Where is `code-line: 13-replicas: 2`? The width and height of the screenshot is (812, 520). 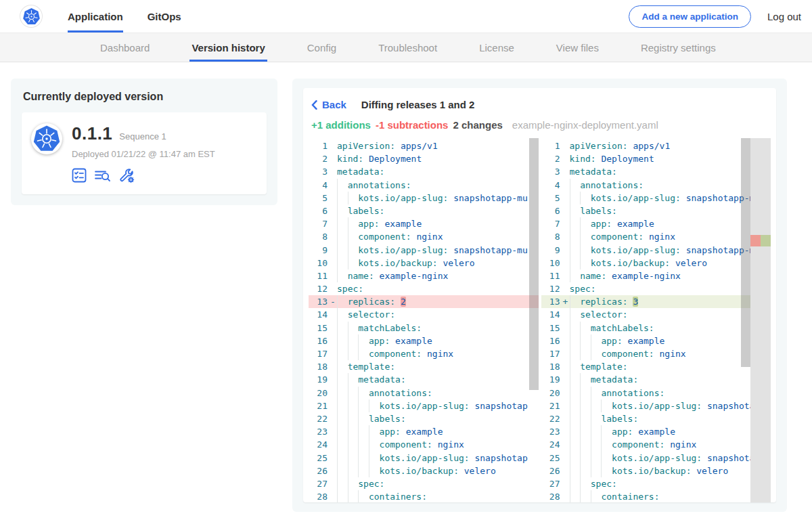 code-line: 13-replicas: 2 is located at coordinates (424, 302).